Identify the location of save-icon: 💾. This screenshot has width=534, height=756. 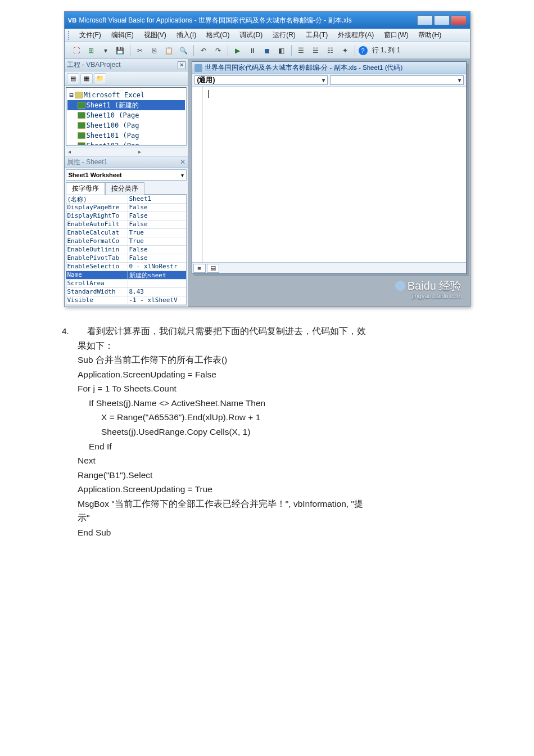
(120, 51).